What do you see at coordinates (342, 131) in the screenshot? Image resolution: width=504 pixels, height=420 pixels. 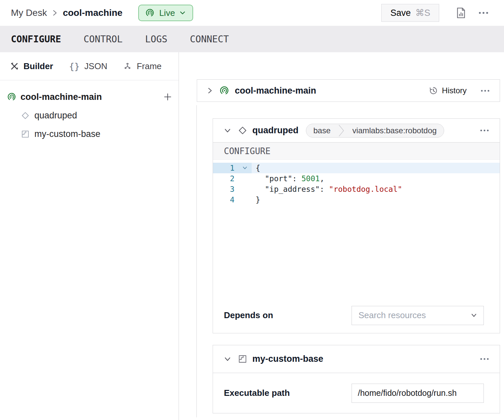 I see `badge-divider-icon` at bounding box center [342, 131].